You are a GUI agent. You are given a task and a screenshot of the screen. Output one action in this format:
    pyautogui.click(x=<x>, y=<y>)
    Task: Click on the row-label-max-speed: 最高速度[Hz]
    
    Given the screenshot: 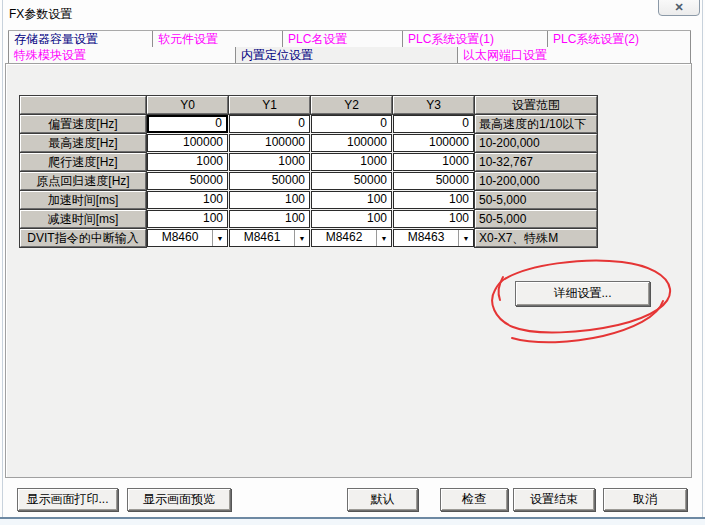 What is the action you would take?
    pyautogui.click(x=83, y=143)
    